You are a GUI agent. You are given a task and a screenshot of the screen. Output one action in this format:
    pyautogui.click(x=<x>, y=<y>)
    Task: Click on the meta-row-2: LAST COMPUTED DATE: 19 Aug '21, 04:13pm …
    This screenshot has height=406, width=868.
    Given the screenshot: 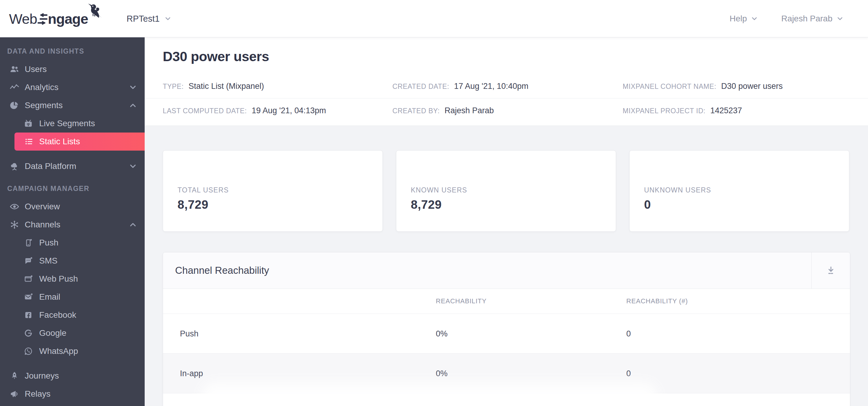 What is the action you would take?
    pyautogui.click(x=506, y=110)
    